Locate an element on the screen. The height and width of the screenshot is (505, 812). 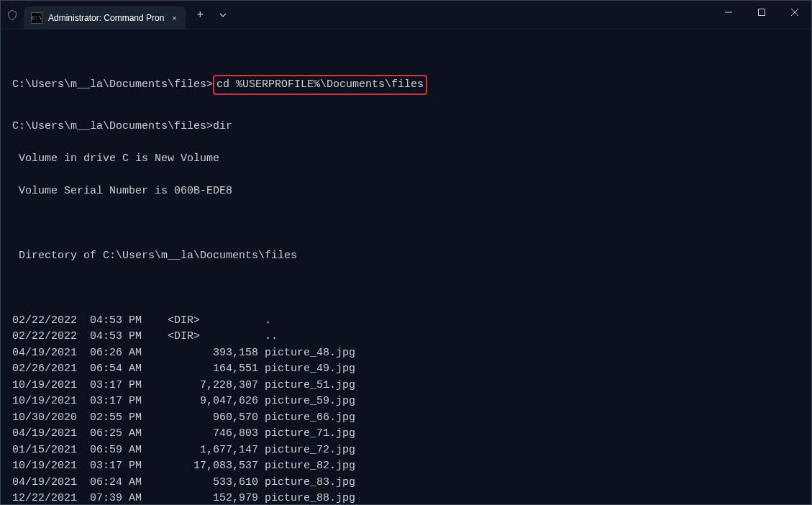
volume-line: Volume in drive C is New Volume is located at coordinates (406, 160).